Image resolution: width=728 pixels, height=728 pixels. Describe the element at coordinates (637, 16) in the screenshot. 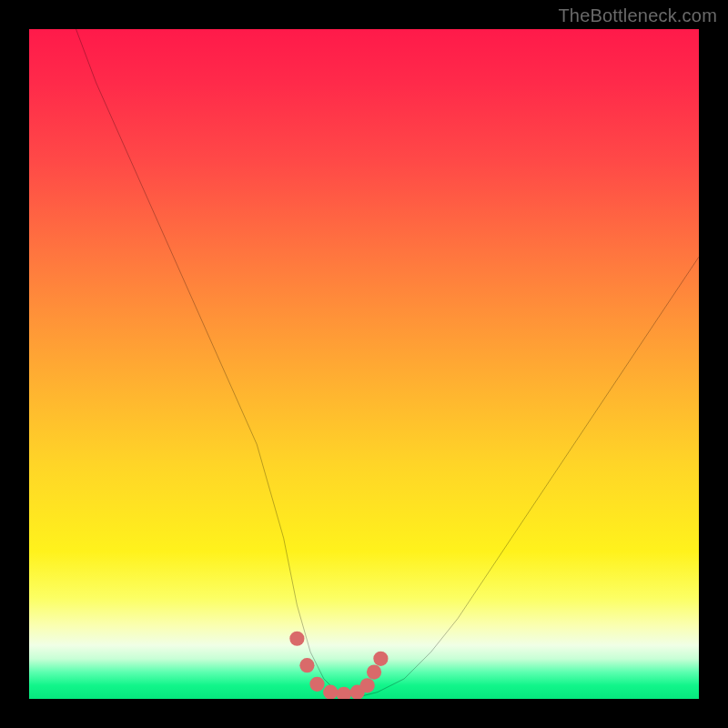

I see `watermark-text: TheBottleneck.com` at that location.